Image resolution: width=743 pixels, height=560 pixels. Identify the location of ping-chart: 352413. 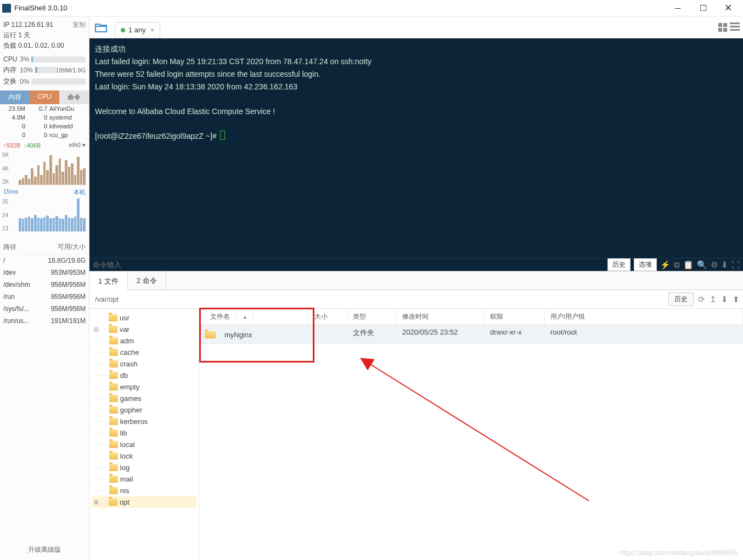
(52, 215).